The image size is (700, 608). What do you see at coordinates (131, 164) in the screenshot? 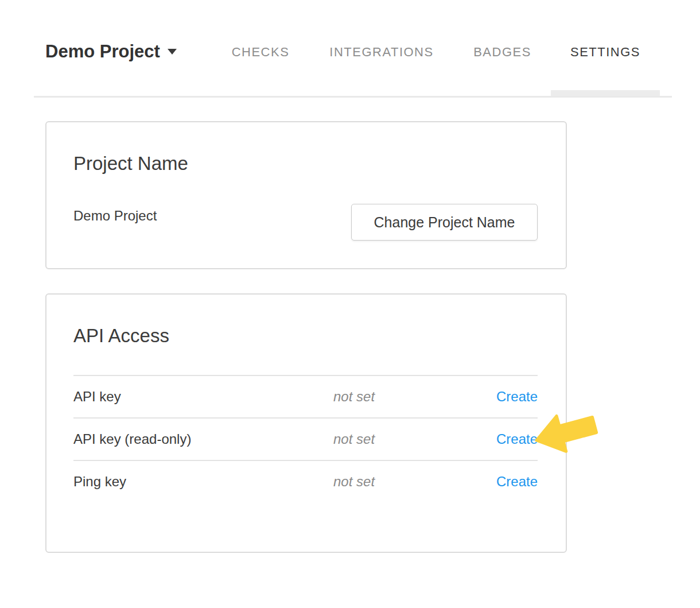
I see `project-name-card-title: Project Name` at bounding box center [131, 164].